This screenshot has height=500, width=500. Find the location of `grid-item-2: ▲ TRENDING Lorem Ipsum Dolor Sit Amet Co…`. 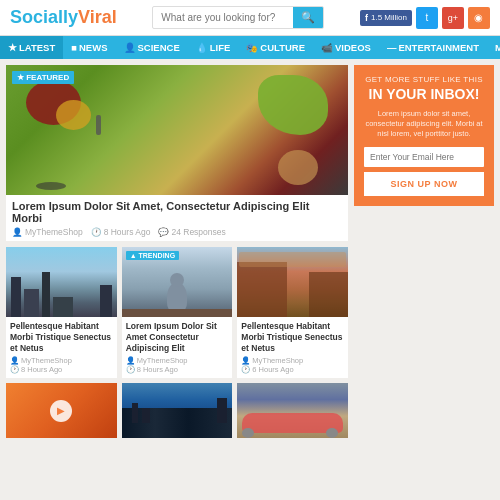

grid-item-2: ▲ TRENDING Lorem Ipsum Dolor Sit Amet Co… is located at coordinates (178, 312).